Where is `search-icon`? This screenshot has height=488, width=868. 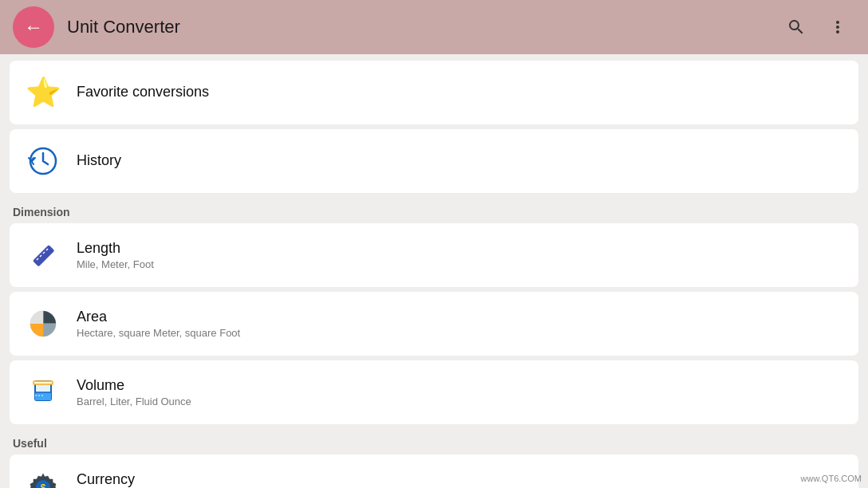 search-icon is located at coordinates (796, 27).